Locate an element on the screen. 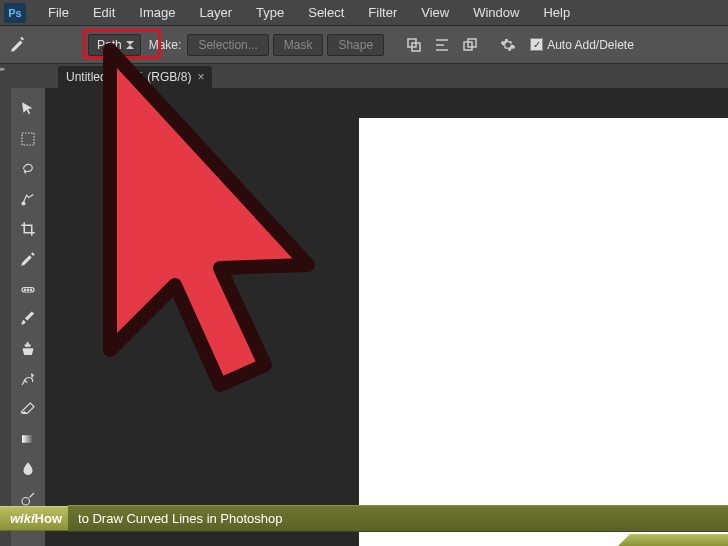 This screenshot has height=546, width=728. crop-tool is located at coordinates (28, 229).